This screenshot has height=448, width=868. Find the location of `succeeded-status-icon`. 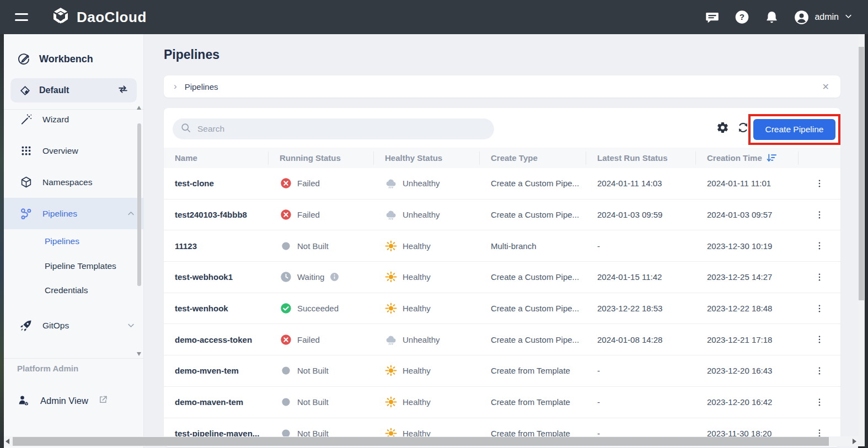

succeeded-status-icon is located at coordinates (286, 309).